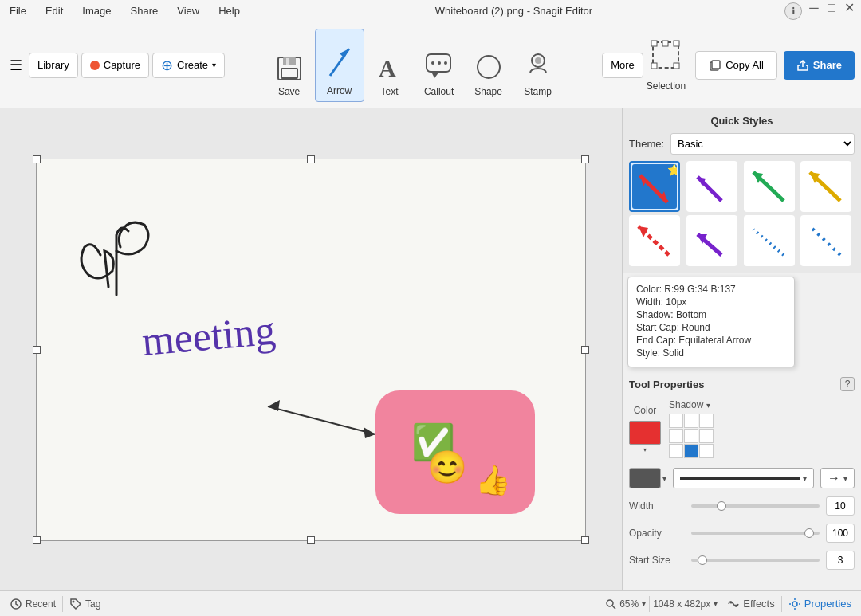  I want to click on menu-edit: Edit, so click(54, 11).